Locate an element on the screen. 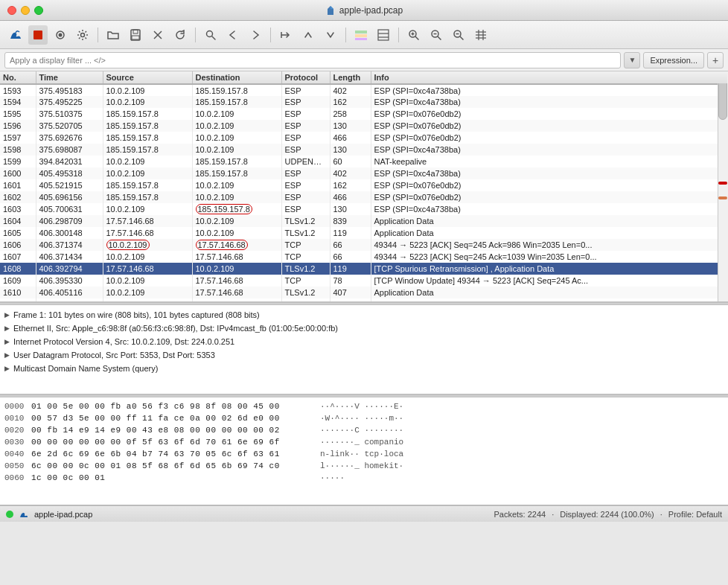 This screenshot has height=585, width=728. table-row: 1606406.37137410.0.2.10917.57.146.68TCP6… is located at coordinates (364, 245).